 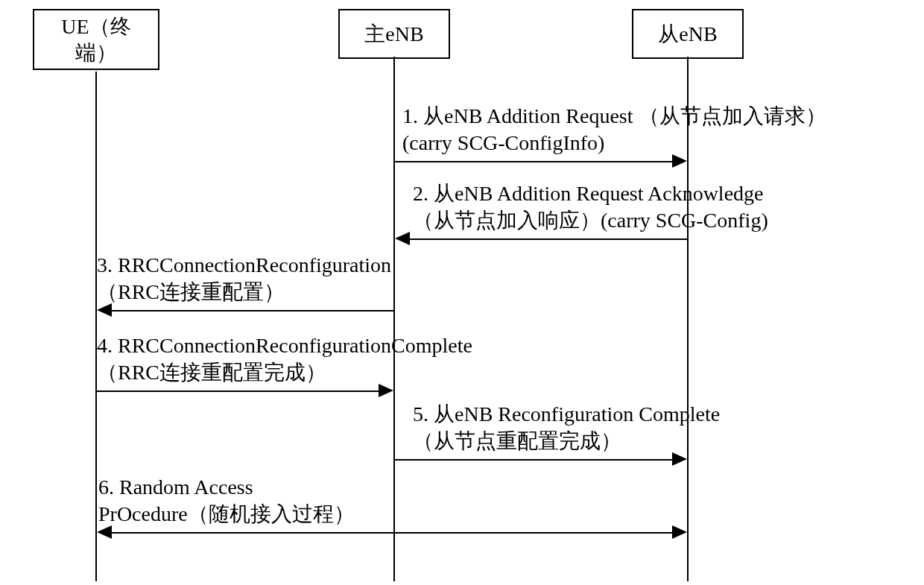 I want to click on msg6-arrow-right, so click(x=680, y=532).